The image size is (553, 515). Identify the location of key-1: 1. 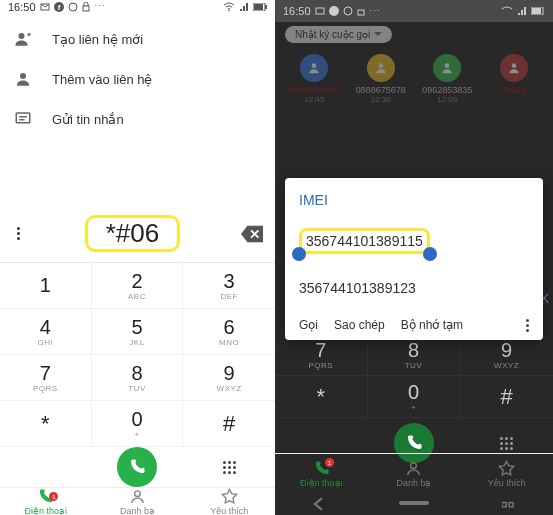
(46, 286).